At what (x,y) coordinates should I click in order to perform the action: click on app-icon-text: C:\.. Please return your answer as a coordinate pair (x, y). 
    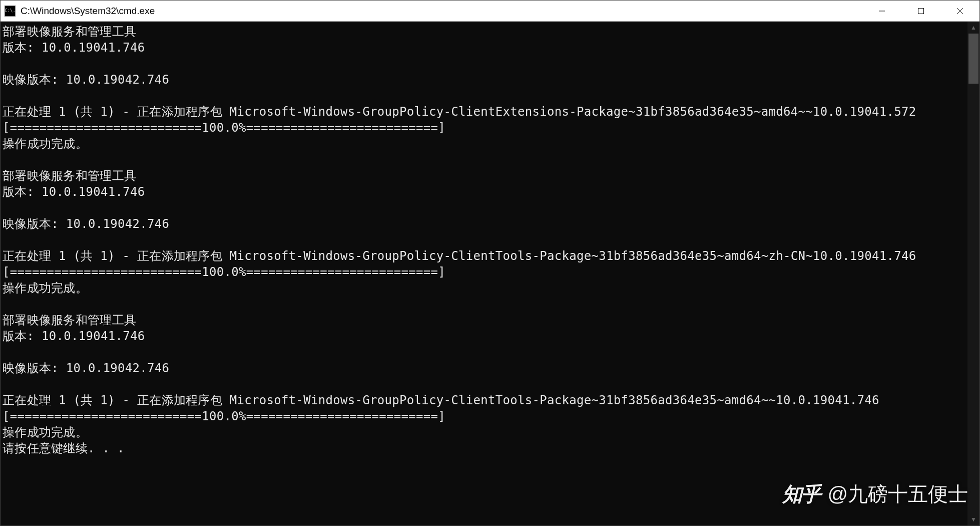
    Looking at the image, I should click on (10, 11).